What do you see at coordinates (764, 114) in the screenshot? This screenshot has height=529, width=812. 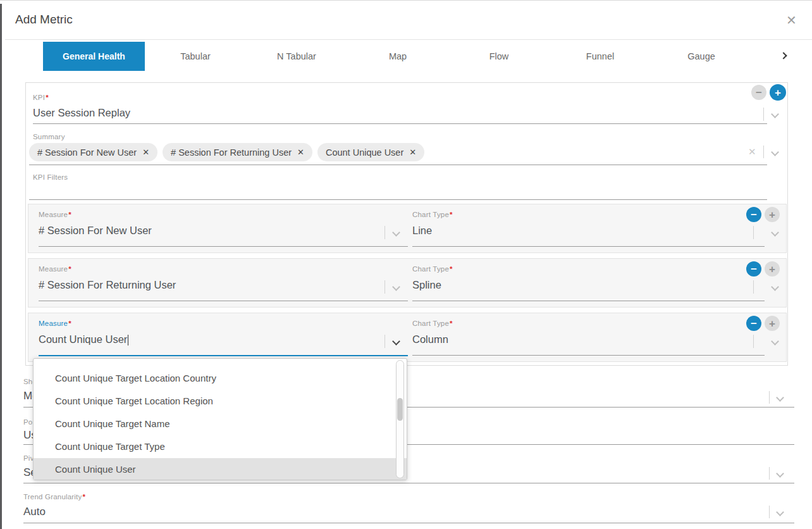 I see `kpi-separator` at bounding box center [764, 114].